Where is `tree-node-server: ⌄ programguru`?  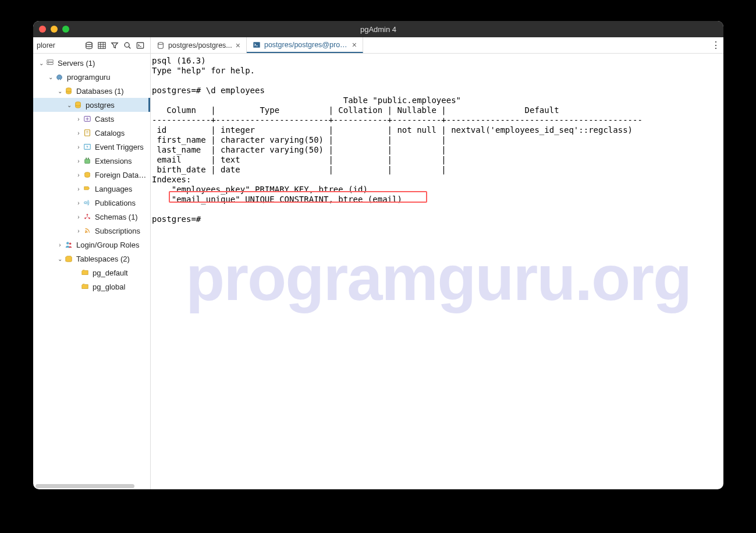 tree-node-server: ⌄ programguru is located at coordinates (92, 77).